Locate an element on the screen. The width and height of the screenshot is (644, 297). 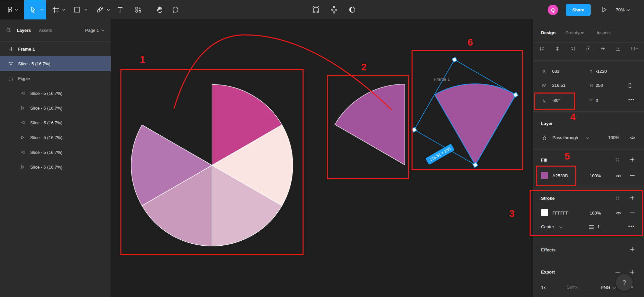
distribute-menu-icon is located at coordinates (634, 49).